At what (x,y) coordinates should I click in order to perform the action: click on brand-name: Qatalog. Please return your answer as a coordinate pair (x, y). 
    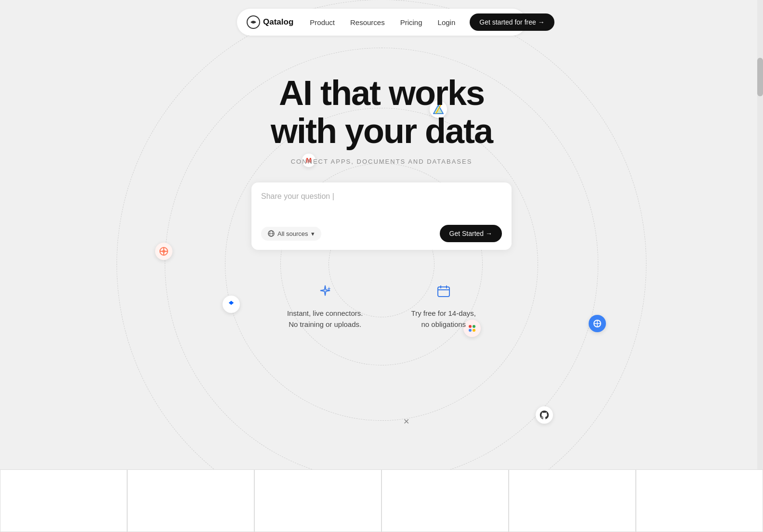
    Looking at the image, I should click on (278, 22).